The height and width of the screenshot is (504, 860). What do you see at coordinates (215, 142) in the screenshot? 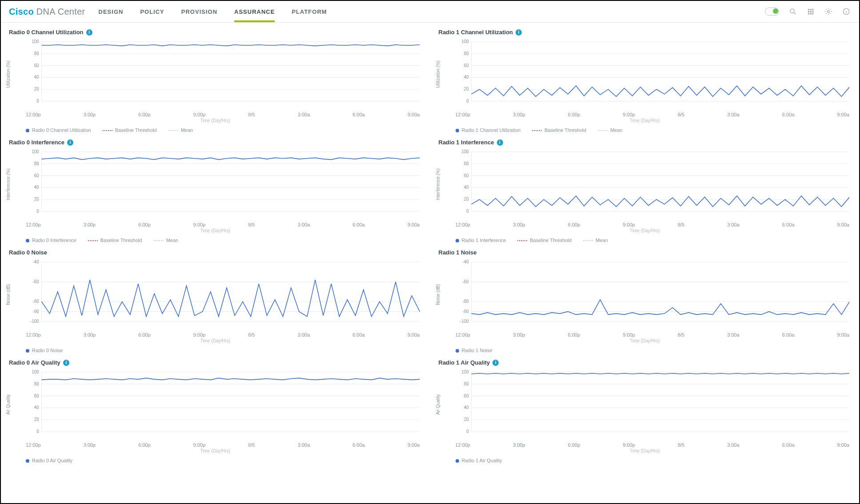
I see `panel-title: Radio 0 Interference` at bounding box center [215, 142].